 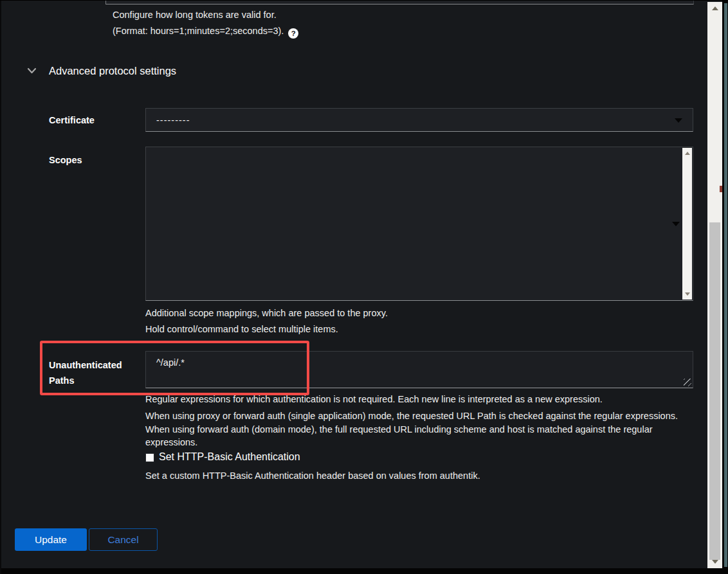 What do you see at coordinates (715, 391) in the screenshot?
I see `page-scrollbar-thumb` at bounding box center [715, 391].